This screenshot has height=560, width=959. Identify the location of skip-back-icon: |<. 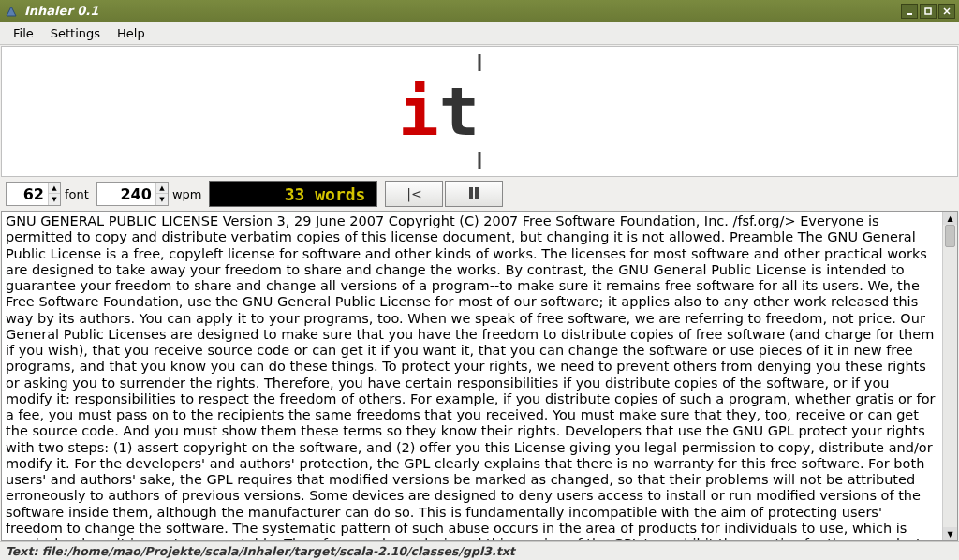
(414, 194).